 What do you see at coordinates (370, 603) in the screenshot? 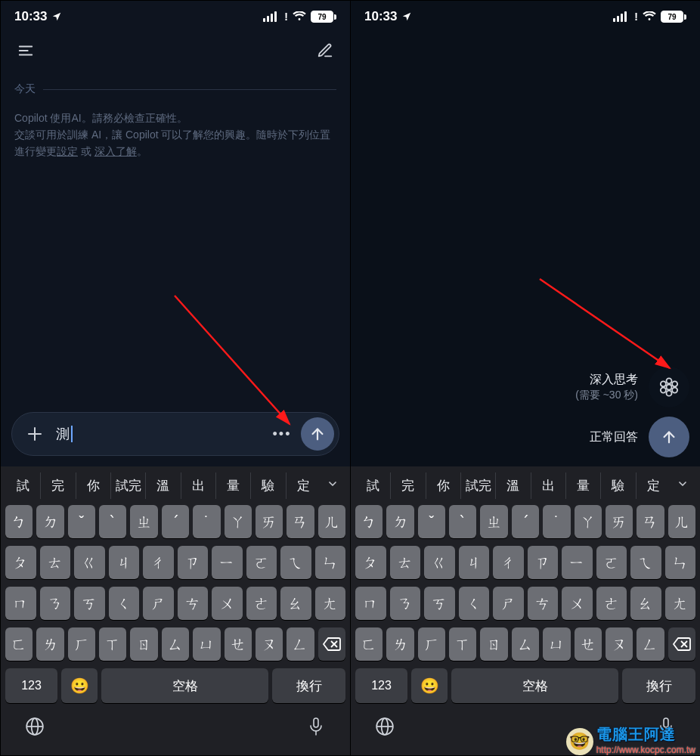
I see `key: ㄇ` at bounding box center [370, 603].